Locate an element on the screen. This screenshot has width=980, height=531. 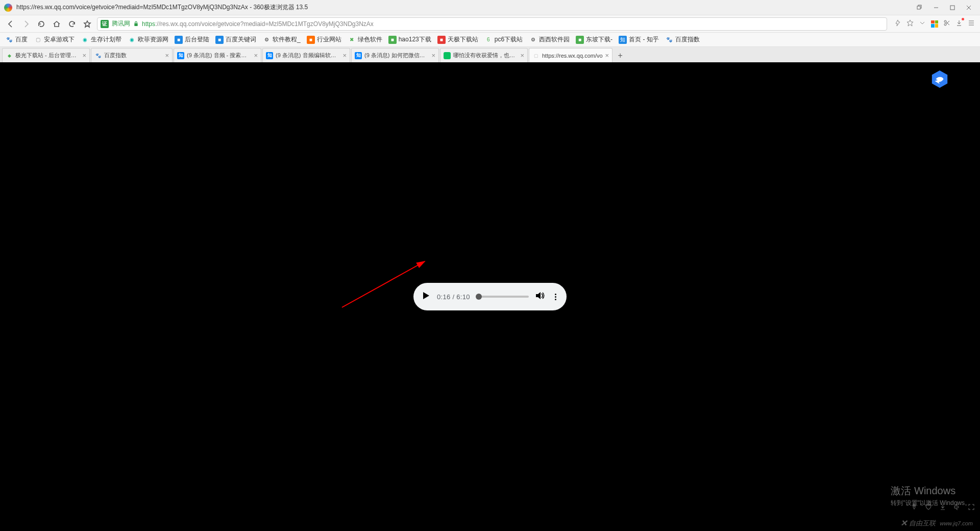
tab: ◆极光下载站 - 后台管理中心× is located at coordinates (46, 55).